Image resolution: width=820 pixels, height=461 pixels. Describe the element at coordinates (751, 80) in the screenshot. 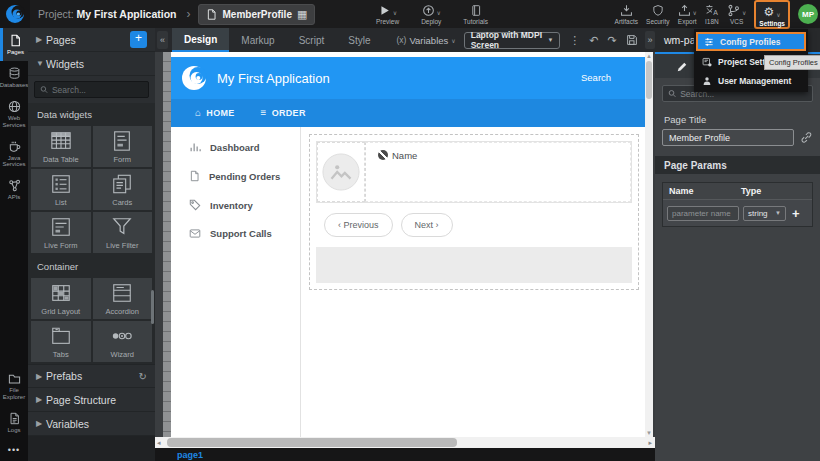

I see `menu-item-user-management: User Management` at that location.